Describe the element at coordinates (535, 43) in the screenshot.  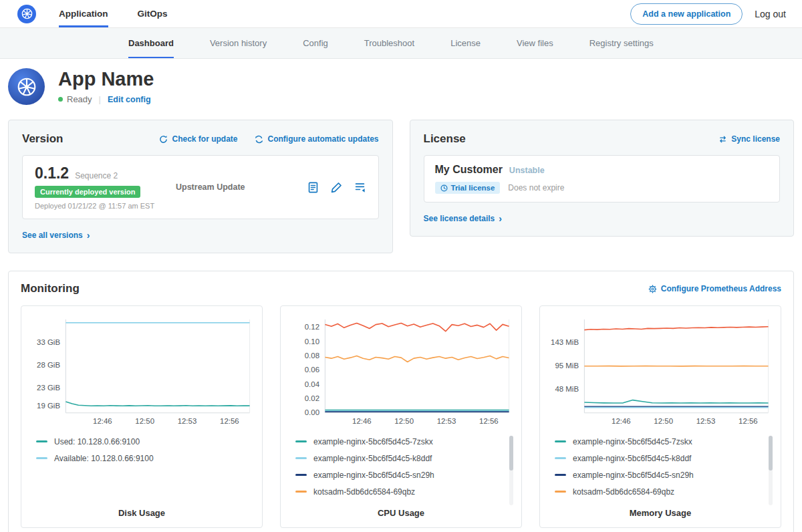
I see `tab-view-files: View files` at that location.